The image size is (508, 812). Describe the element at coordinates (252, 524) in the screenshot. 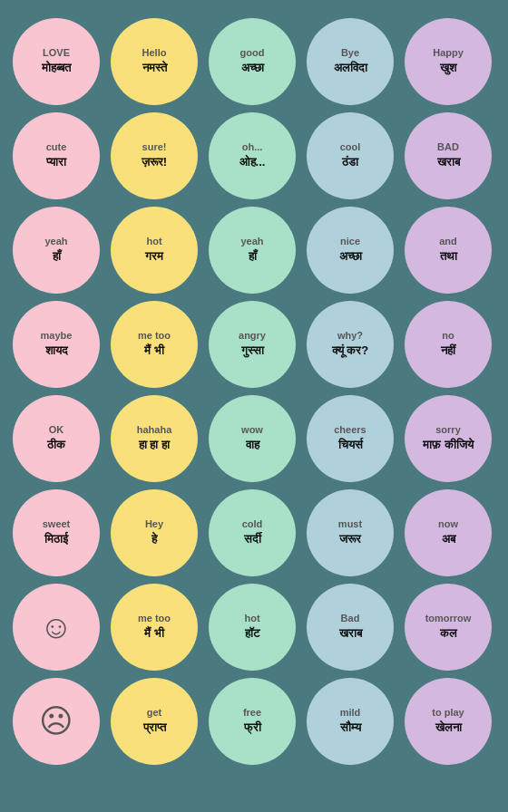

I see `sticker-english: cold` at that location.